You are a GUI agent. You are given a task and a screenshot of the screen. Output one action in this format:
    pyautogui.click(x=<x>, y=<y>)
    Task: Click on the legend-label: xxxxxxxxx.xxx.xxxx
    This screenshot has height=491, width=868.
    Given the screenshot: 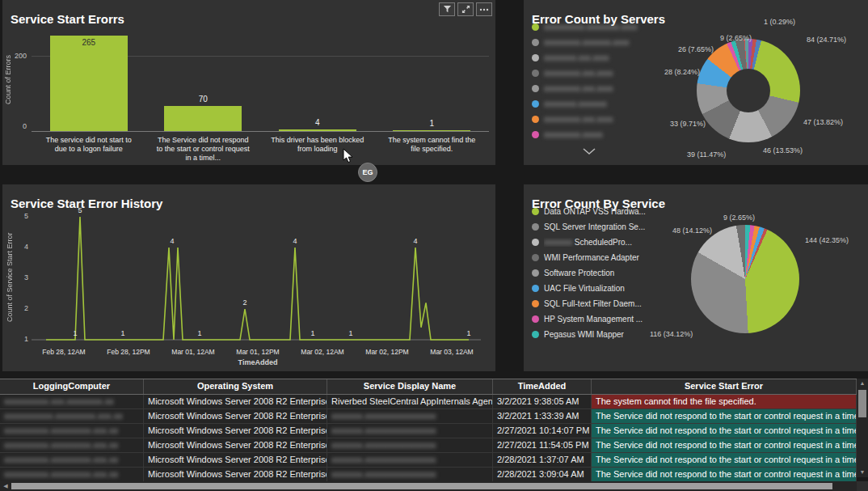 What is the action you would take?
    pyautogui.click(x=579, y=89)
    